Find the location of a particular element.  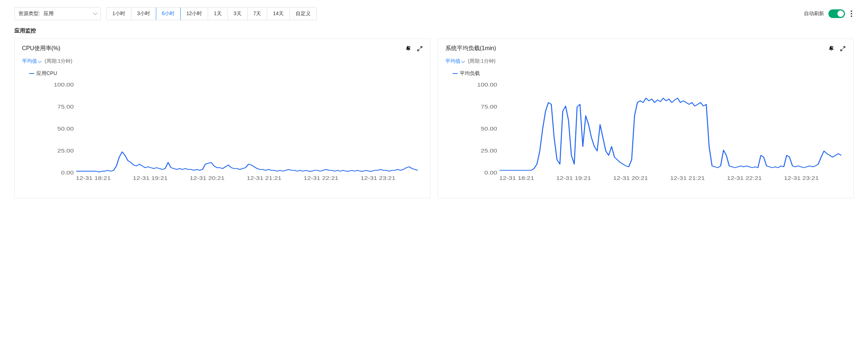

time-tab: 1小时 is located at coordinates (119, 14).